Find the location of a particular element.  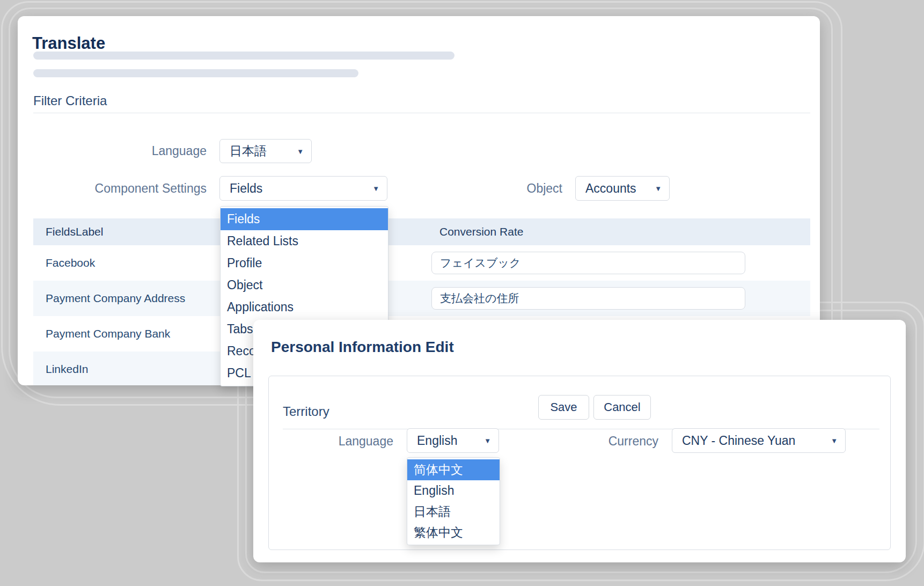

menu-item: Profile is located at coordinates (304, 263).